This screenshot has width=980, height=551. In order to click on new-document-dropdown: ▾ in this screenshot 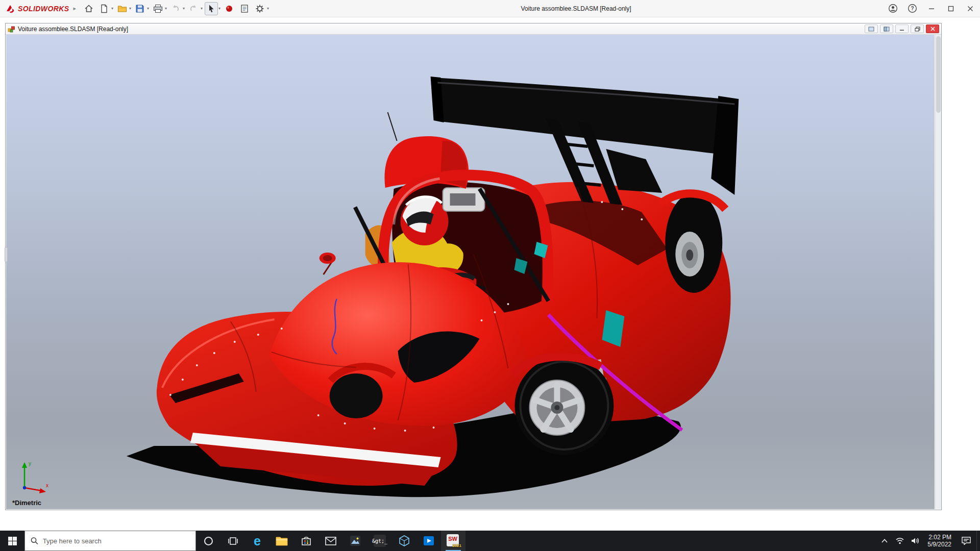, I will do `click(112, 8)`.